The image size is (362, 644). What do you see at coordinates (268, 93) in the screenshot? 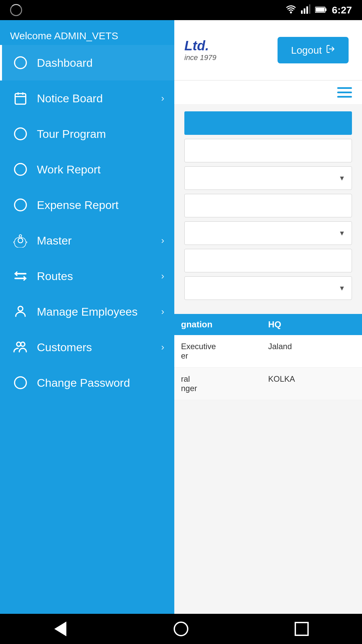
I see `hamburger-bar` at bounding box center [268, 93].